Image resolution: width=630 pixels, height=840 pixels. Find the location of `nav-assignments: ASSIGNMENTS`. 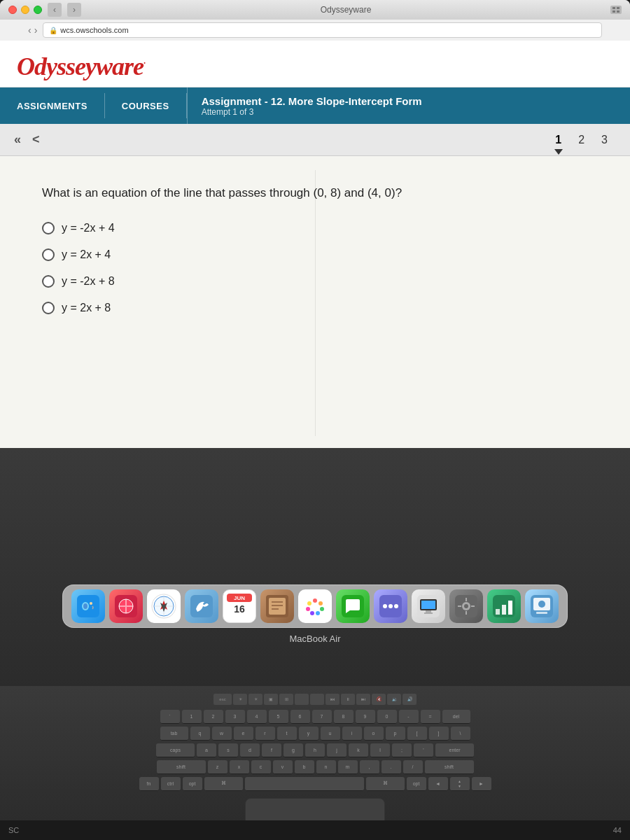

nav-assignments: ASSIGNMENTS is located at coordinates (52, 106).